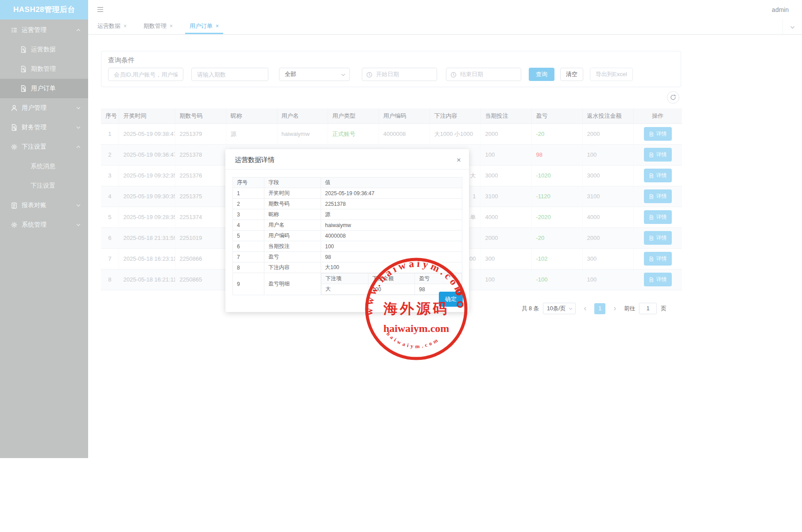 The height and width of the screenshot is (532, 802). Describe the element at coordinates (531, 309) in the screenshot. I see `pagination-total: 共 8 条` at that location.